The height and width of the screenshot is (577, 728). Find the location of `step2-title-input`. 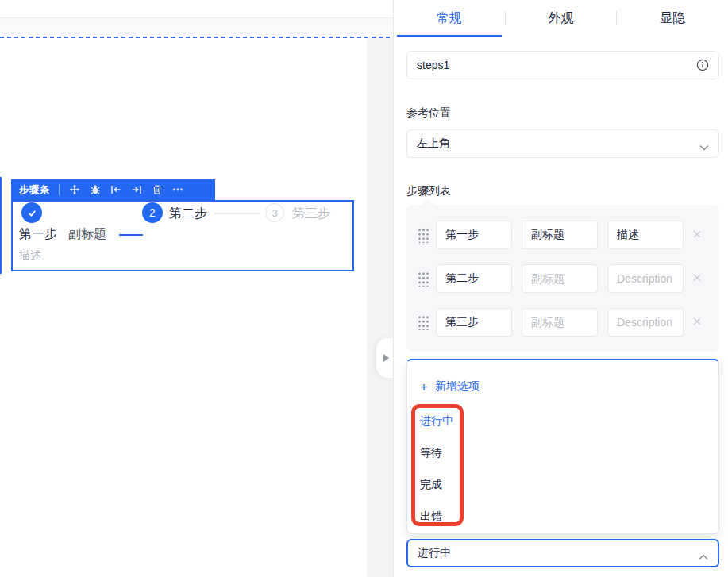

step2-title-input is located at coordinates (474, 279).